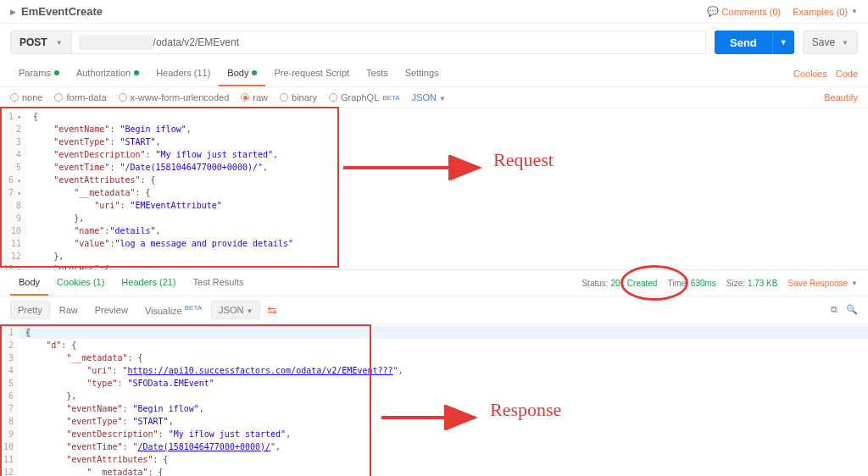 Image resolution: width=868 pixels, height=476 pixels. Describe the element at coordinates (743, 42) in the screenshot. I see `send-button: Send` at that location.